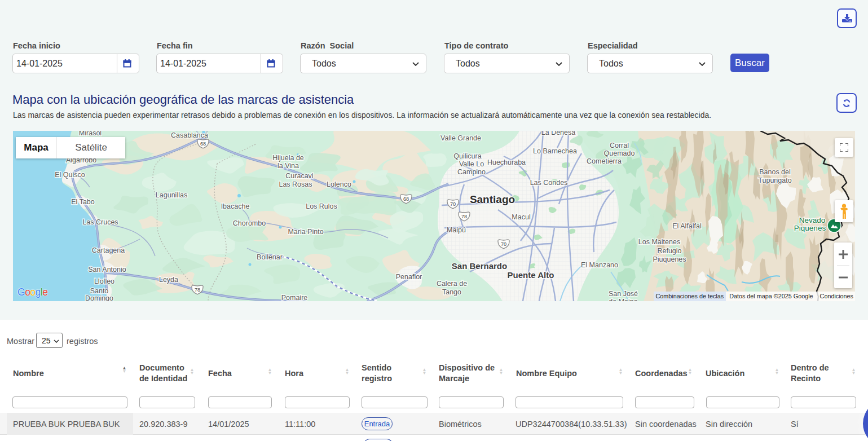 Image resolution: width=868 pixels, height=441 pixels. I want to click on svg-text: Curacavi, so click(299, 176).